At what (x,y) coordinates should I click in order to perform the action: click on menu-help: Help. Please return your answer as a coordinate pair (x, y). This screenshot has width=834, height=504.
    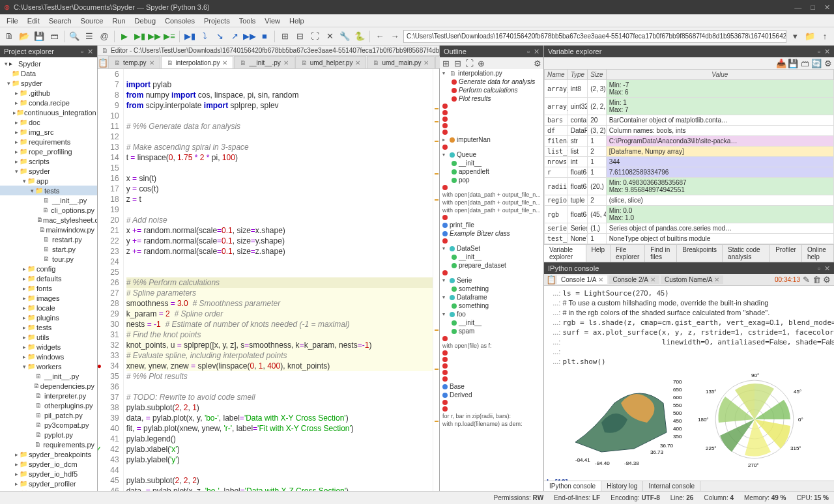
    Looking at the image, I should click on (297, 21).